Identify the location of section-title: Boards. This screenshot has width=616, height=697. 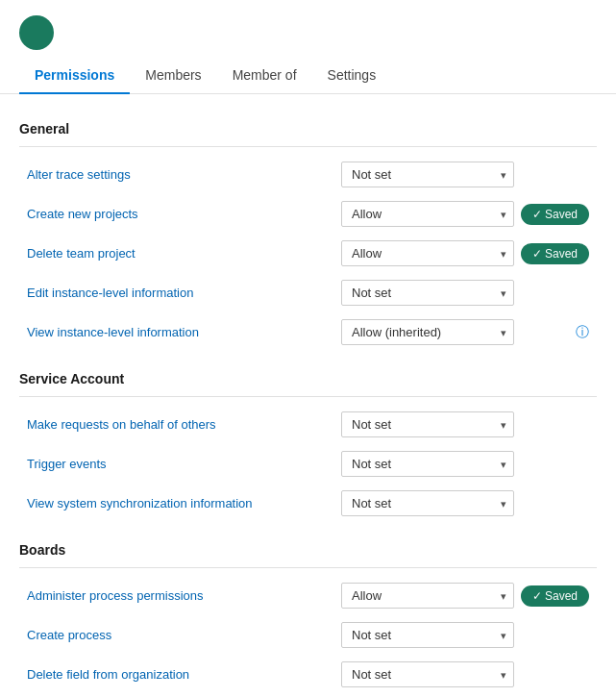
(308, 547).